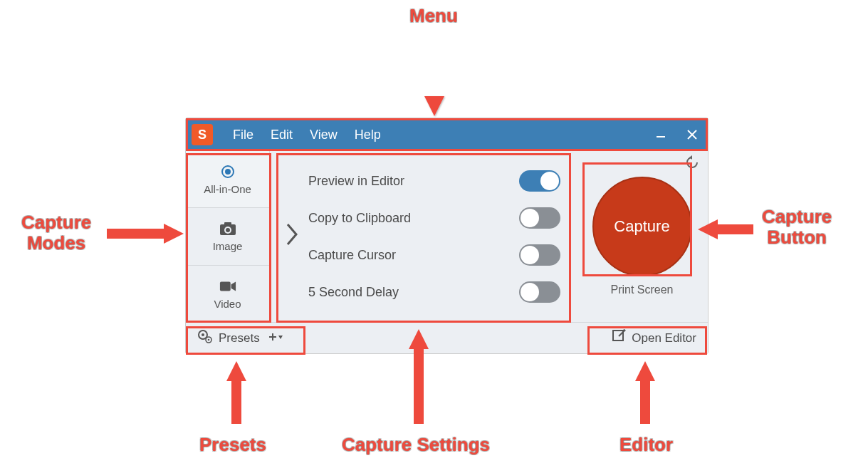 The height and width of the screenshot is (473, 868). Describe the element at coordinates (540, 181) in the screenshot. I see `toggle-preview-in-editor` at that location.